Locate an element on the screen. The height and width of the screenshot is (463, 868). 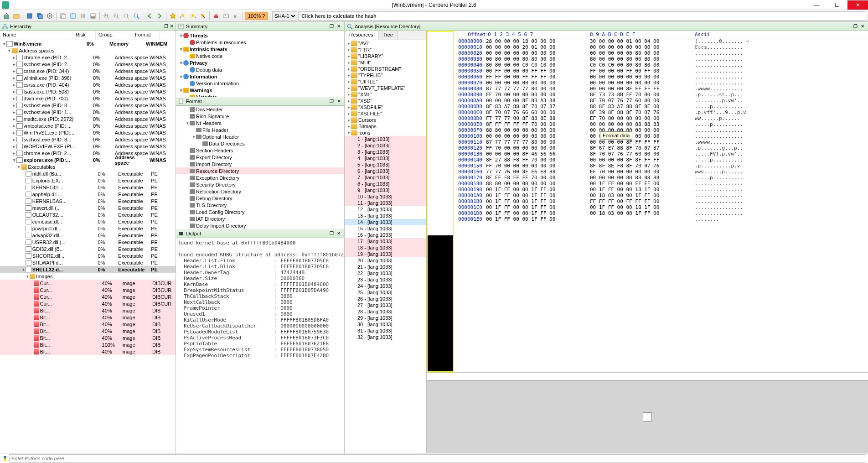
tree-row: ▸ svchost.exe (PID: 8... 0% Address spac… is located at coordinates (88, 105).